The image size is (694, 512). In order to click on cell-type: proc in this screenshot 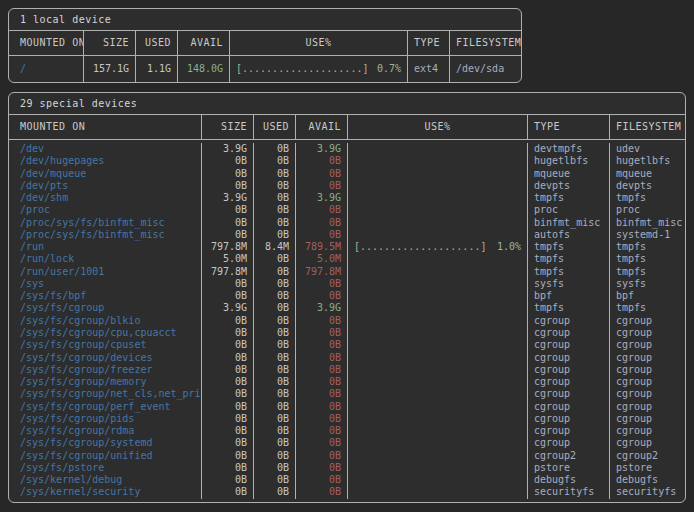, I will do `click(568, 210)`.